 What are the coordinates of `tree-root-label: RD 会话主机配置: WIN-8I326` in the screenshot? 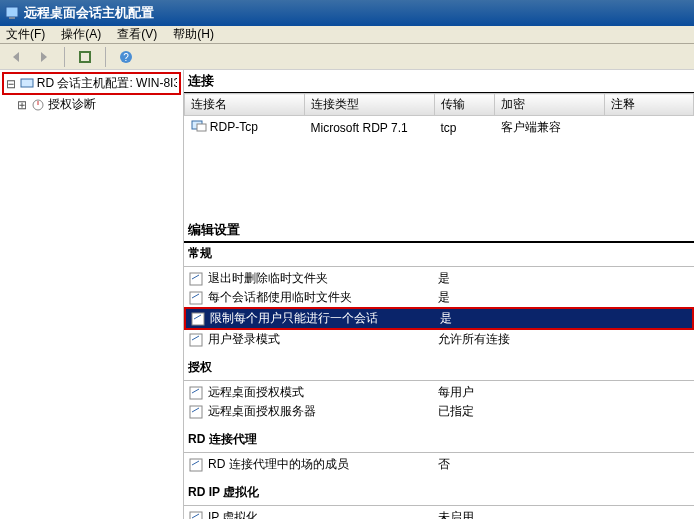 It's located at (107, 84).